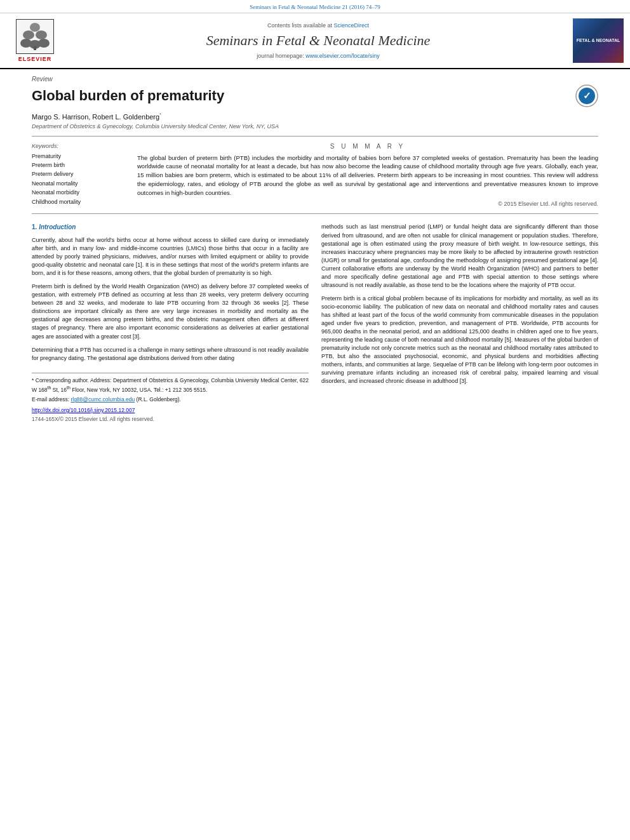 The width and height of the screenshot is (630, 840). I want to click on section1-heading: 1. Introduction, so click(170, 227).